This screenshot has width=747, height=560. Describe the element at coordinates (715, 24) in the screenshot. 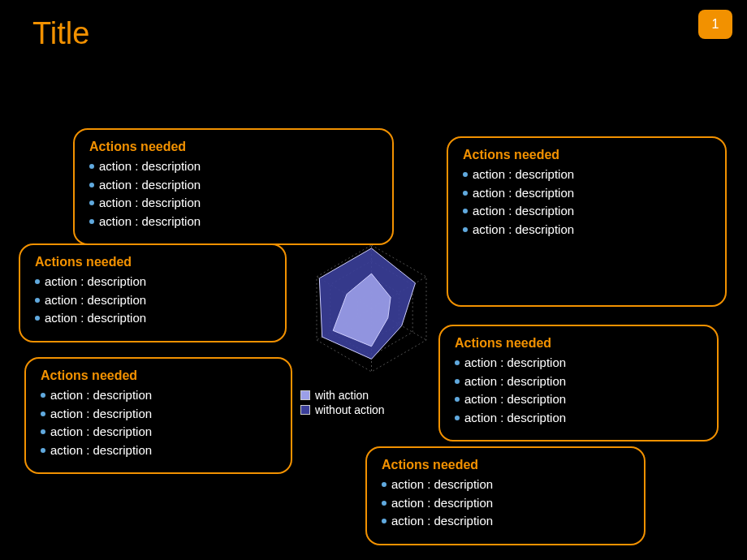

I see `page-number-badge: 1` at that location.